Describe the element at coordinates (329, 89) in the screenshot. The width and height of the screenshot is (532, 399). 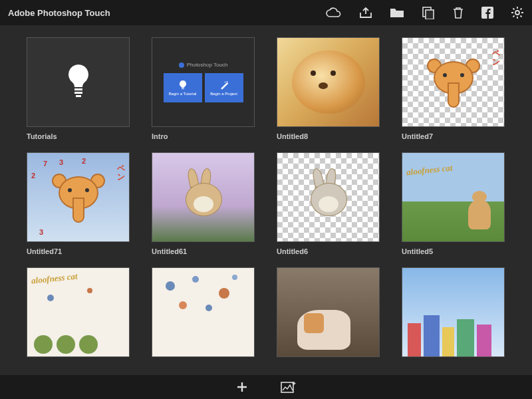
I see `project-untitled8: Untitled8` at that location.